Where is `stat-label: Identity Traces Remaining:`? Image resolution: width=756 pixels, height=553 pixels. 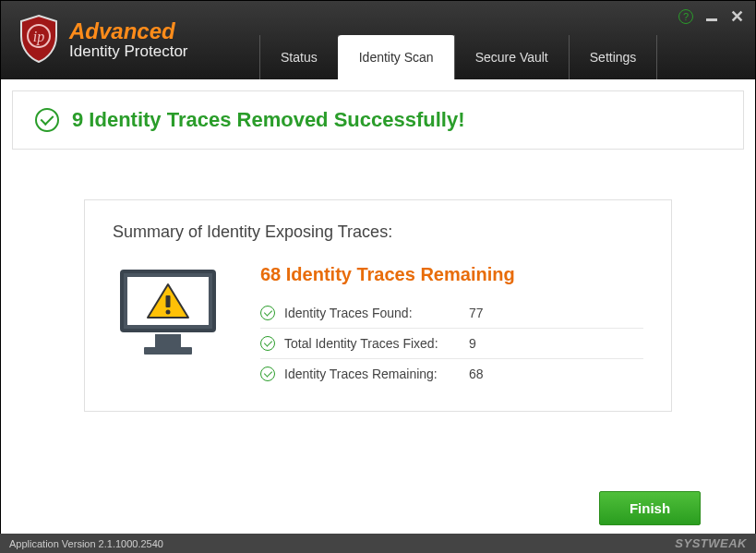 stat-label: Identity Traces Remaining: is located at coordinates (372, 374).